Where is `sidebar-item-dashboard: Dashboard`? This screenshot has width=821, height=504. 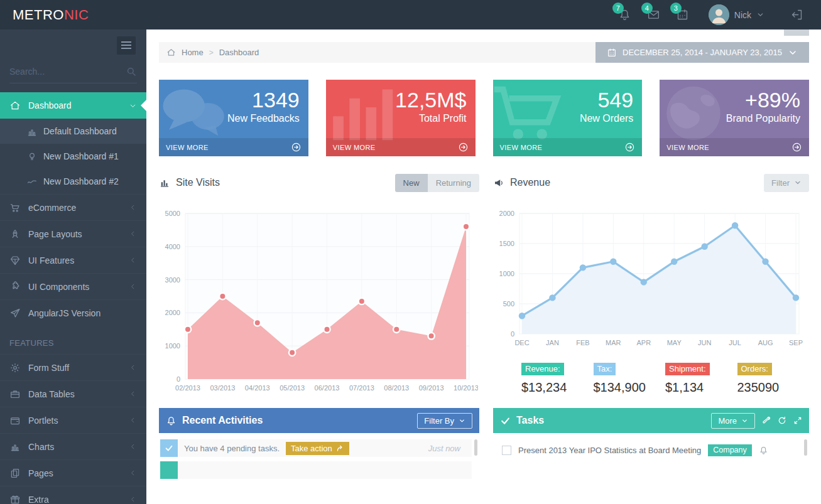 sidebar-item-dashboard: Dashboard is located at coordinates (73, 105).